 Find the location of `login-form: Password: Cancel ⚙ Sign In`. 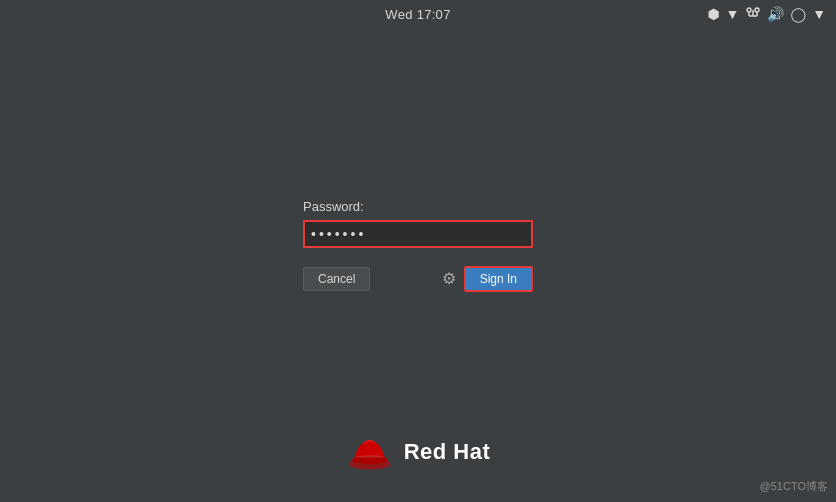

login-form: Password: Cancel ⚙ Sign In is located at coordinates (418, 246).